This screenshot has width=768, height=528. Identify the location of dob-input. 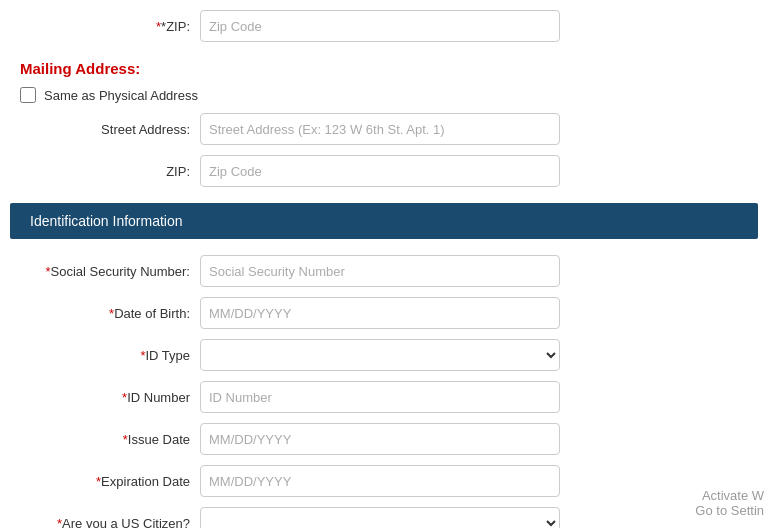
(380, 313).